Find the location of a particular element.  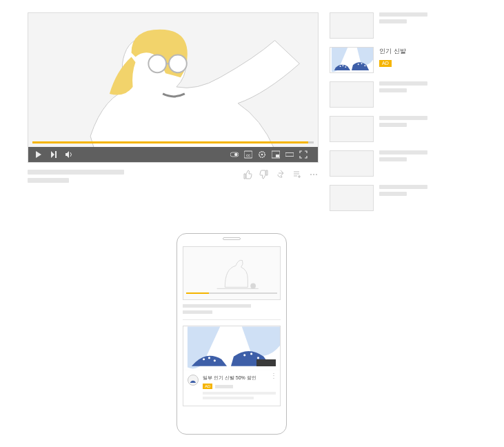

below-player is located at coordinates (173, 178).